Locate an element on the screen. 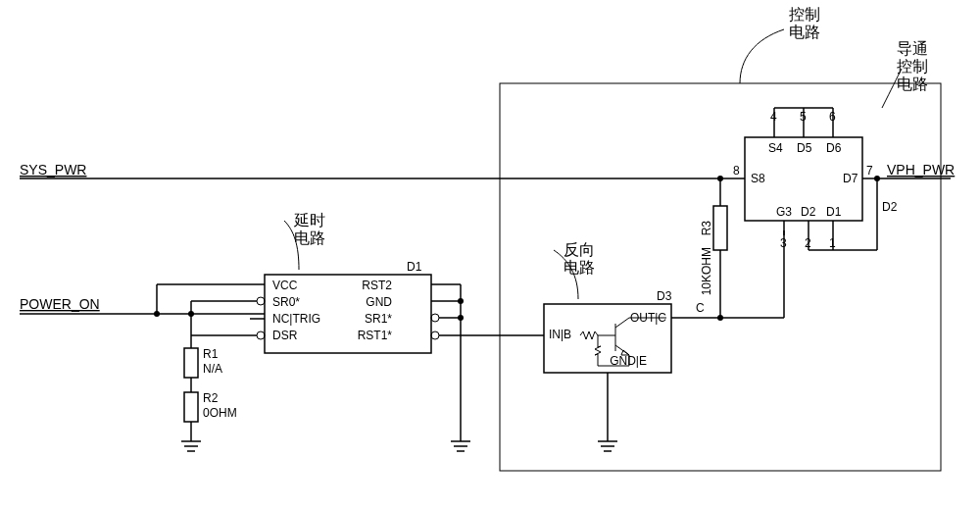 This screenshot has width=980, height=509. d1-rst1: RST1* is located at coordinates (375, 335).